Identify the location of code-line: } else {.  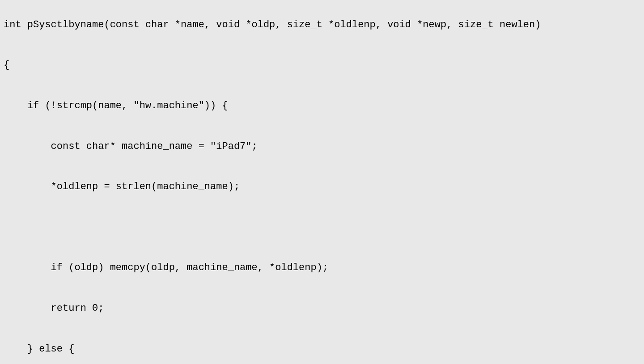
(322, 350).